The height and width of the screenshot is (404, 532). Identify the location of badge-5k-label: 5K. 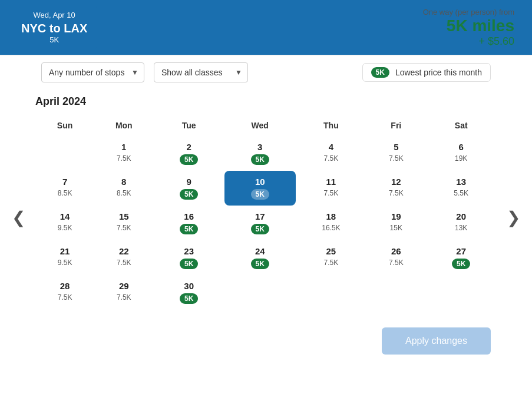
(381, 72).